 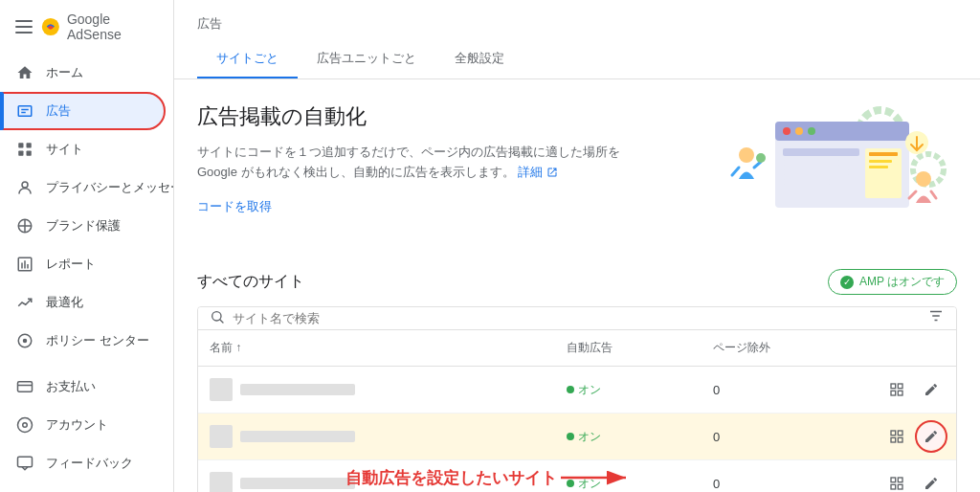 I want to click on policy-icon, so click(x=25, y=341).